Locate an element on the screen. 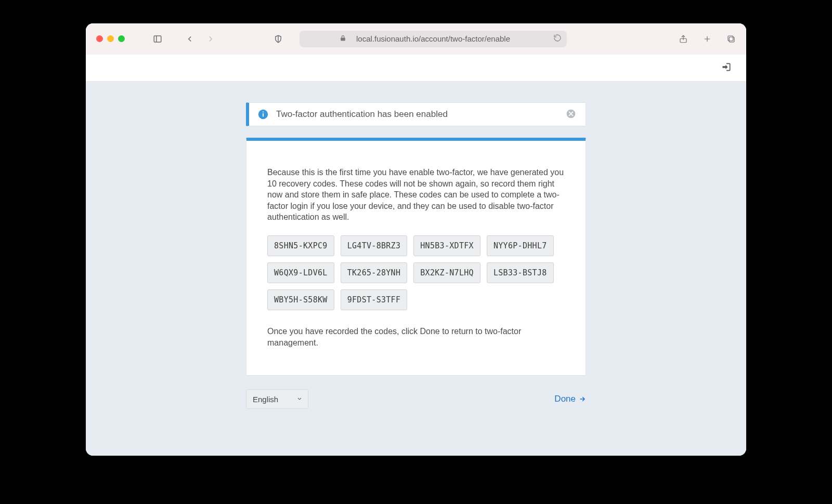 The width and height of the screenshot is (832, 504). info-banner: Two-factor authentication has been enabl… is located at coordinates (416, 114).